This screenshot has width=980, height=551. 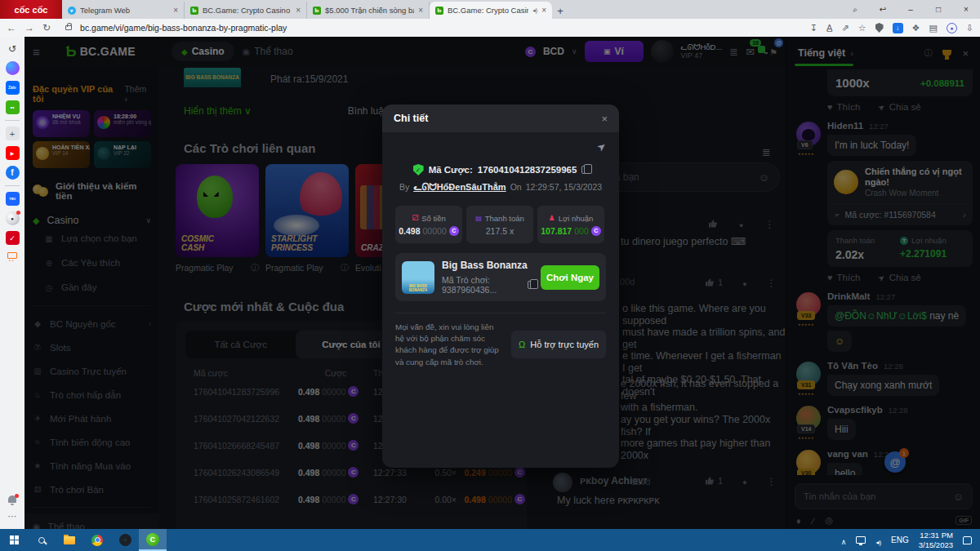 What do you see at coordinates (862, 28) in the screenshot?
I see `bookmark-icon` at bounding box center [862, 28].